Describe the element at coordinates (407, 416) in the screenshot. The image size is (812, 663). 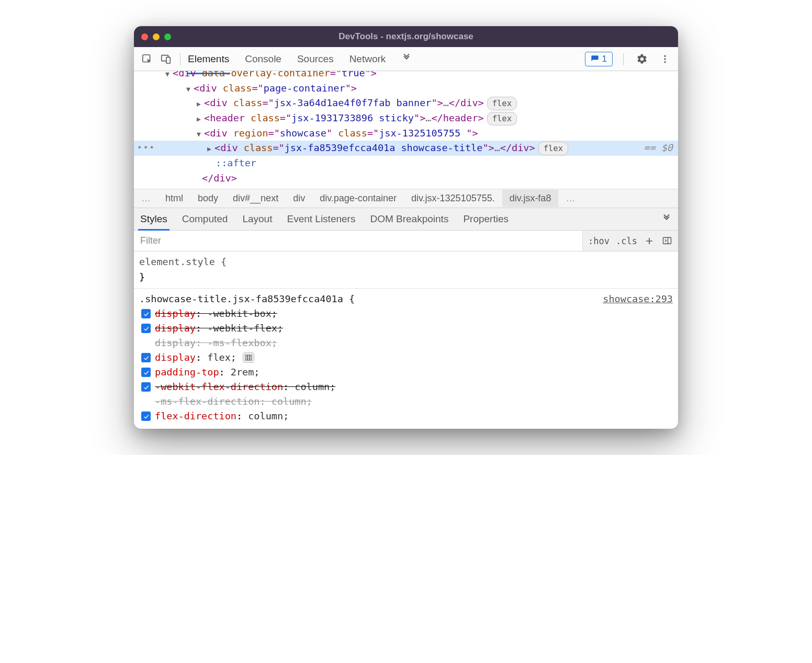
I see `css-declaration: flex-direction: column;` at that location.